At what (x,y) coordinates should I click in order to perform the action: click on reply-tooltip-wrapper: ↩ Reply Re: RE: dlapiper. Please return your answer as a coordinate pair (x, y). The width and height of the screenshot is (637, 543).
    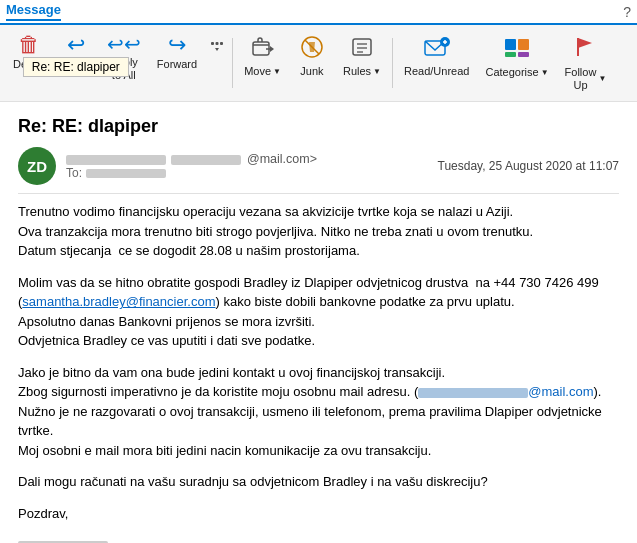
    Looking at the image, I should click on (76, 52).